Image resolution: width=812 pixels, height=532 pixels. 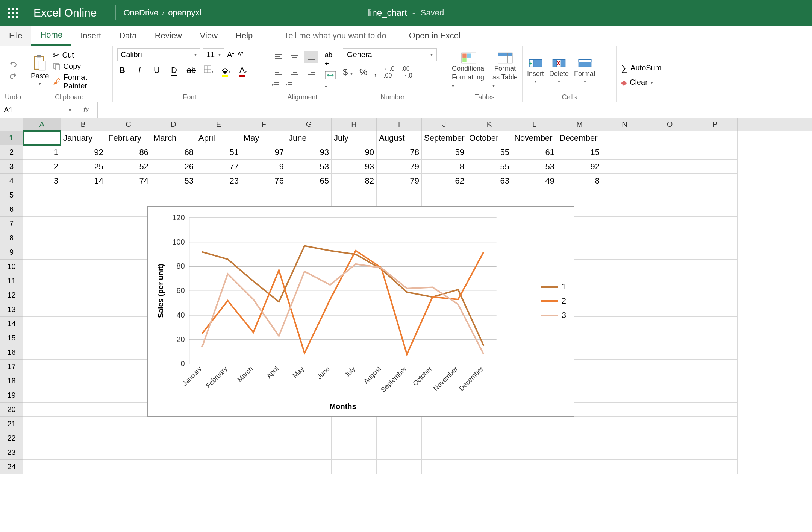 What do you see at coordinates (219, 167) in the screenshot?
I see `cell: 77` at bounding box center [219, 167].